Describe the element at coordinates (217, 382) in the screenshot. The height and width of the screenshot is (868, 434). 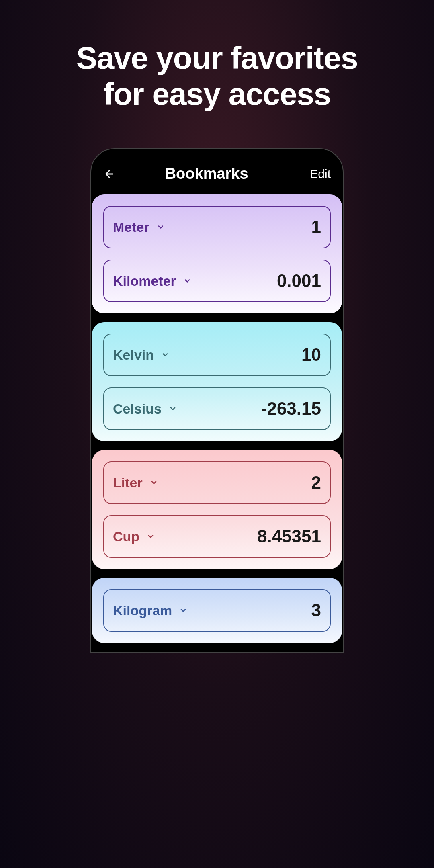
I see `bookmark-card: Kelvin 10 Celsius -263.15` at that location.